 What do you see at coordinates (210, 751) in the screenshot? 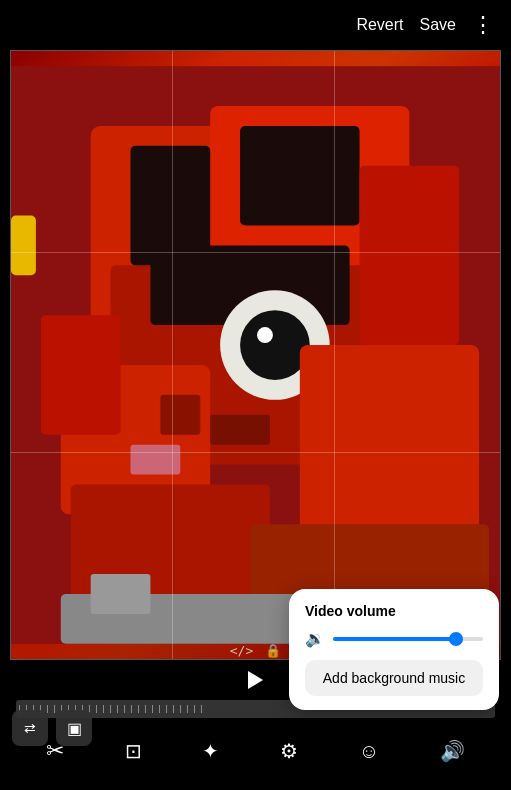
I see `effects-icon: ✦` at bounding box center [210, 751].